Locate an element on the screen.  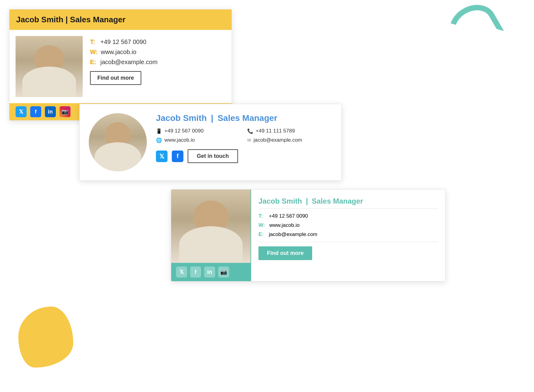
card2-phone-row: 📞 +49 11 111 5789 is located at coordinates (290, 131).